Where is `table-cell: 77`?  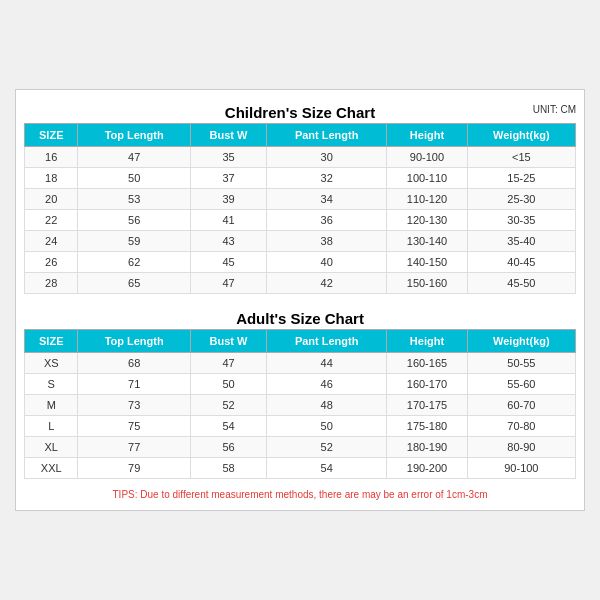 table-cell: 77 is located at coordinates (134, 448).